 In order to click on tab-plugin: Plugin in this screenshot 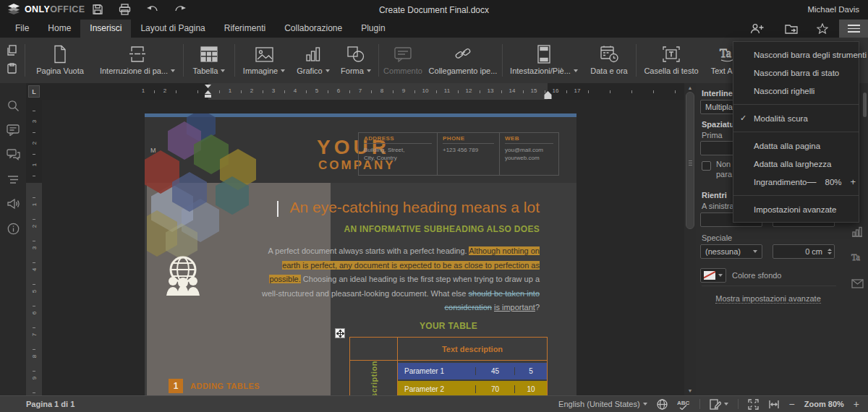, I will do `click(373, 29)`.